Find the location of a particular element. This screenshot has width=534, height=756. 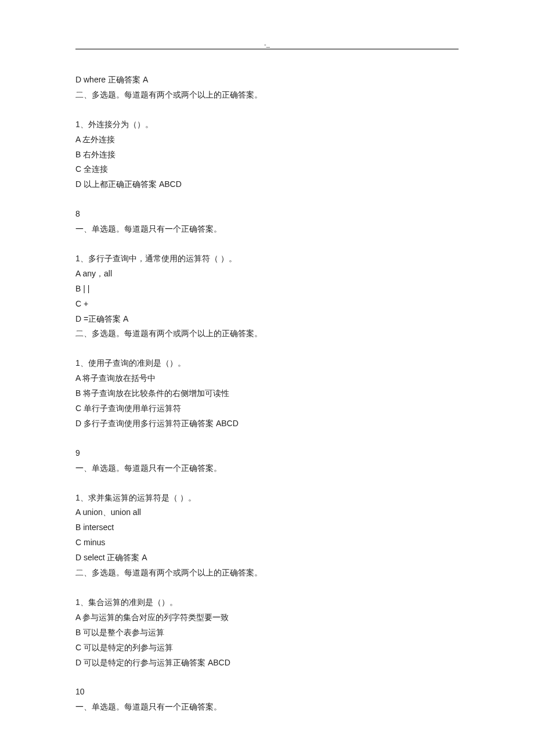

option-c: C minus is located at coordinates (267, 543).